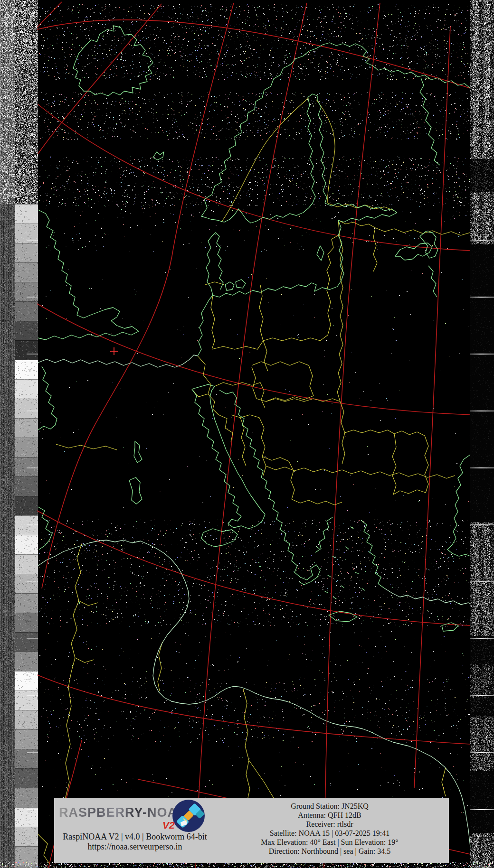 The image size is (494, 868). Describe the element at coordinates (330, 851) in the screenshot. I see `info-line: Direction: Northbound | sea | Gain: 34.5` at that location.